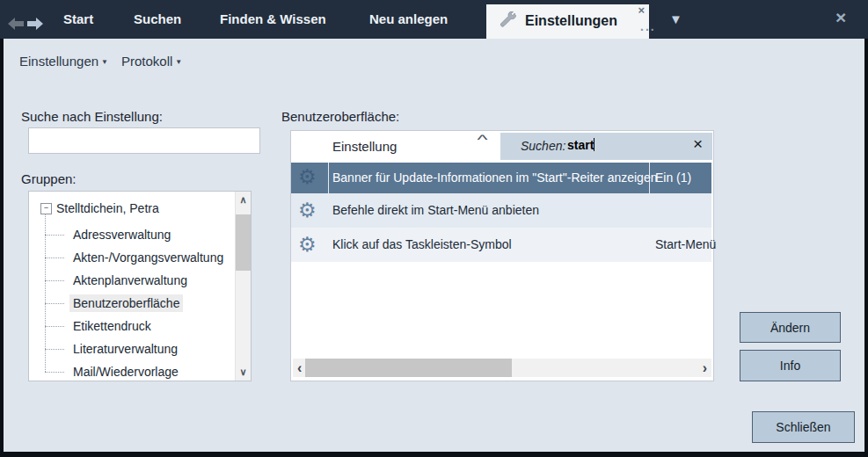  I want to click on tree-item-aktenplanverwaltung: Aktenplanverwaltung, so click(130, 280).